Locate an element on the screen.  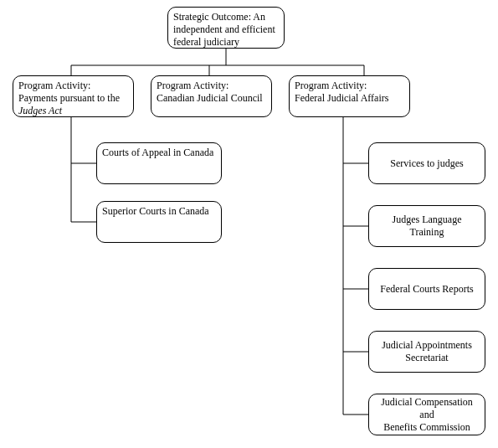
services-judges-label: Services to judges is located at coordinates (427, 164).